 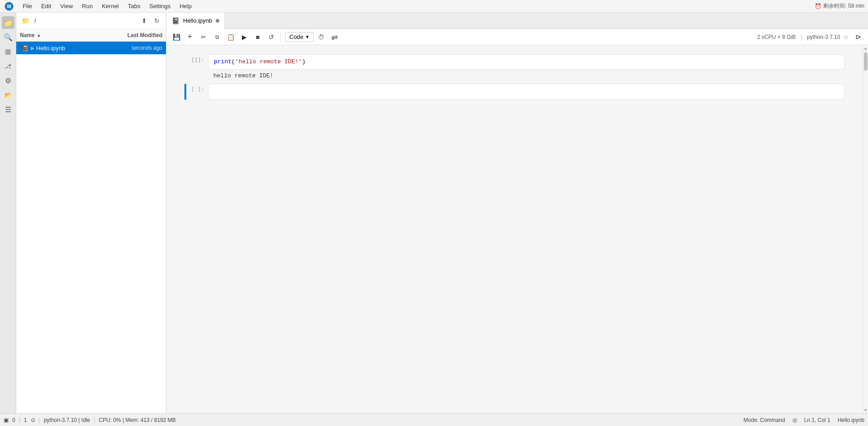 What do you see at coordinates (203, 37) in the screenshot?
I see `cut-button: ✂` at bounding box center [203, 37].